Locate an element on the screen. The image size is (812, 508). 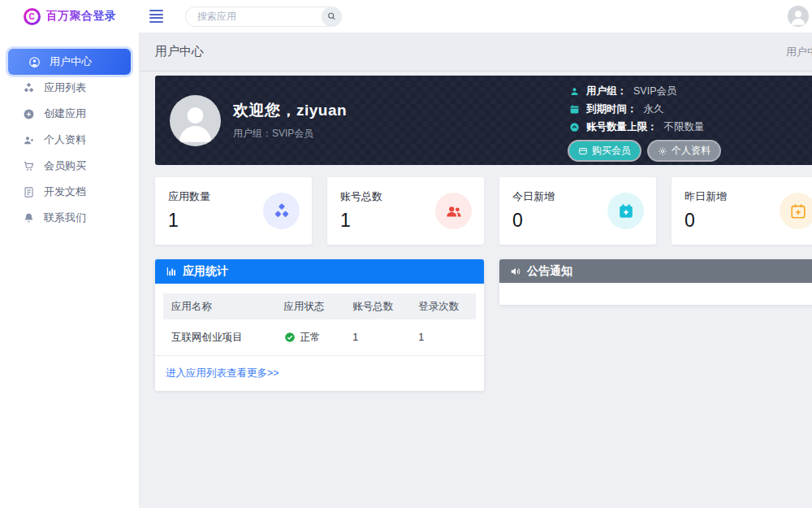
logo-text: 百万聚合登录 is located at coordinates (81, 16).